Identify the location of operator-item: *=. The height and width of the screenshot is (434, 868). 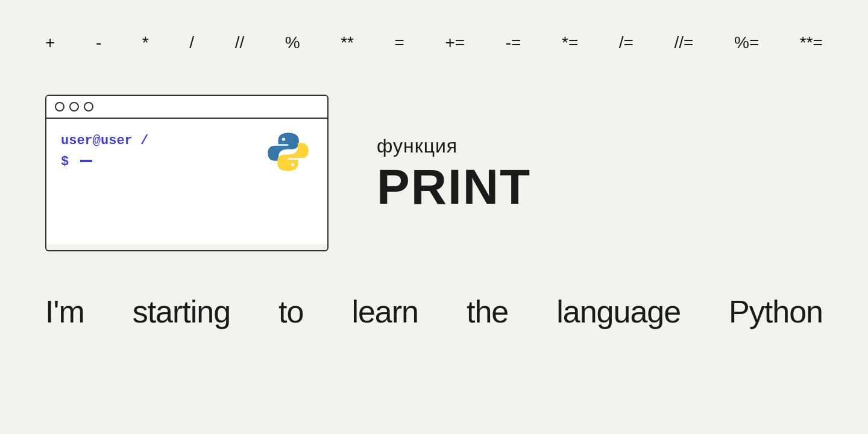
(570, 43).